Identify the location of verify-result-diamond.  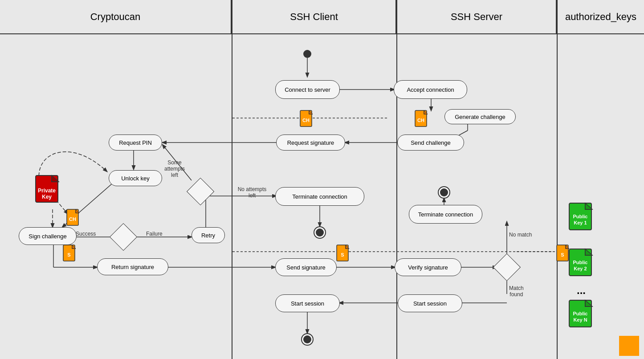
(507, 267).